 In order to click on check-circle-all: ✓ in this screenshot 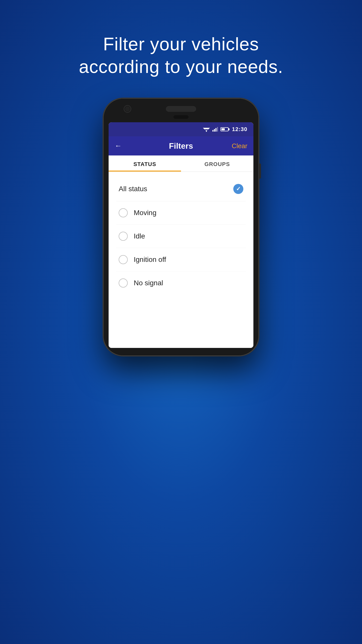, I will do `click(238, 189)`.